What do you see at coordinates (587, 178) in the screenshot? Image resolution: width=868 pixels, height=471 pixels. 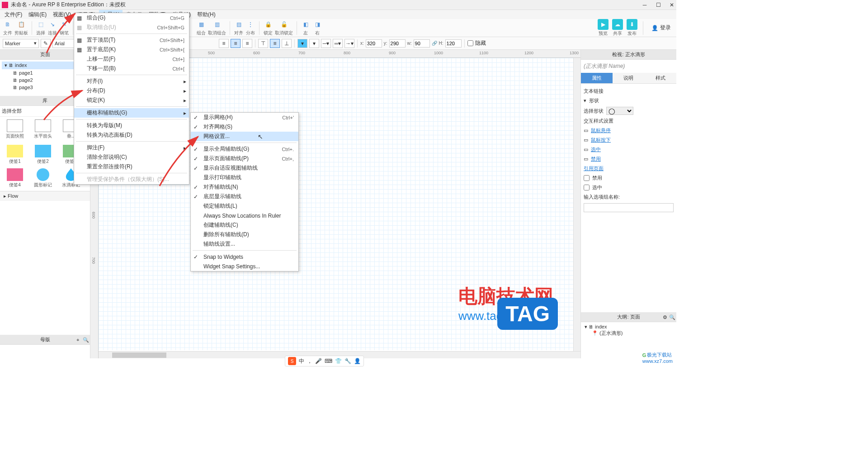 I see `disabled-checkbox` at bounding box center [587, 178].